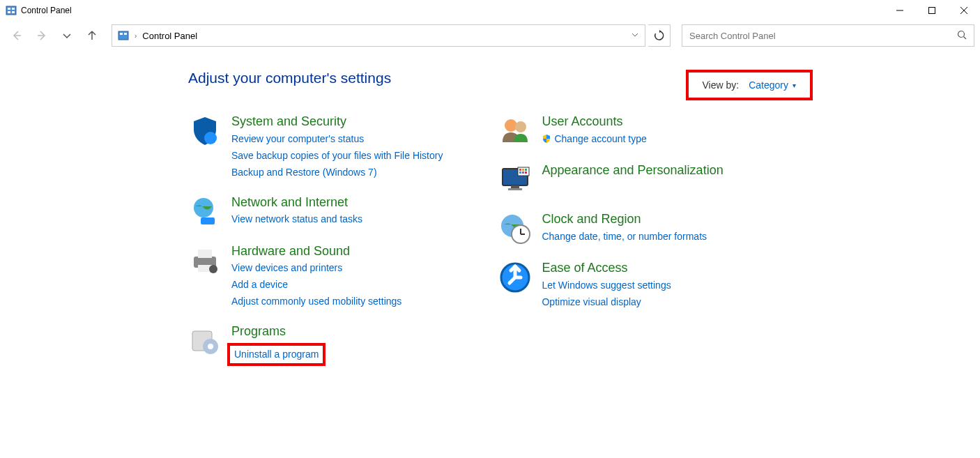 The image size is (980, 458). Describe the element at coordinates (46, 10) in the screenshot. I see `window-title: Control Panel` at that location.